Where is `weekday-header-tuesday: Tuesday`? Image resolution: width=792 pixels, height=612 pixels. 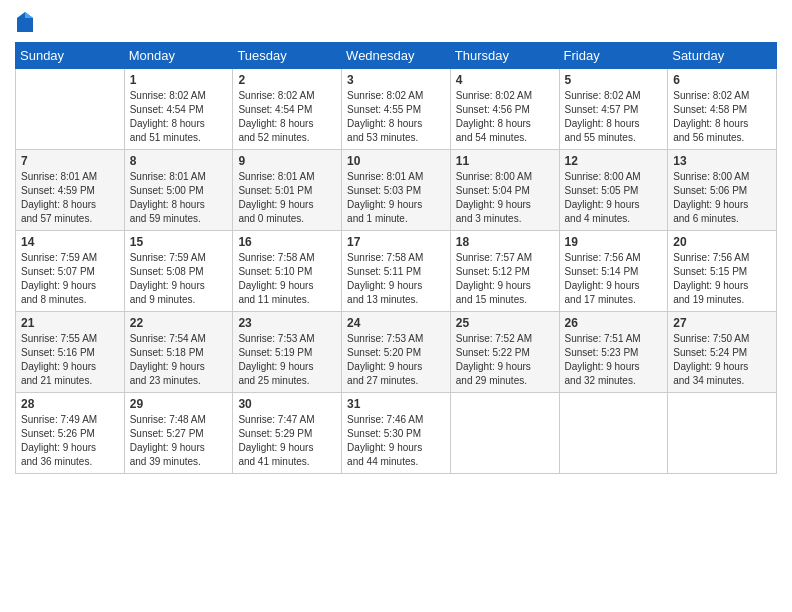
weekday-header-tuesday: Tuesday is located at coordinates (288, 56).